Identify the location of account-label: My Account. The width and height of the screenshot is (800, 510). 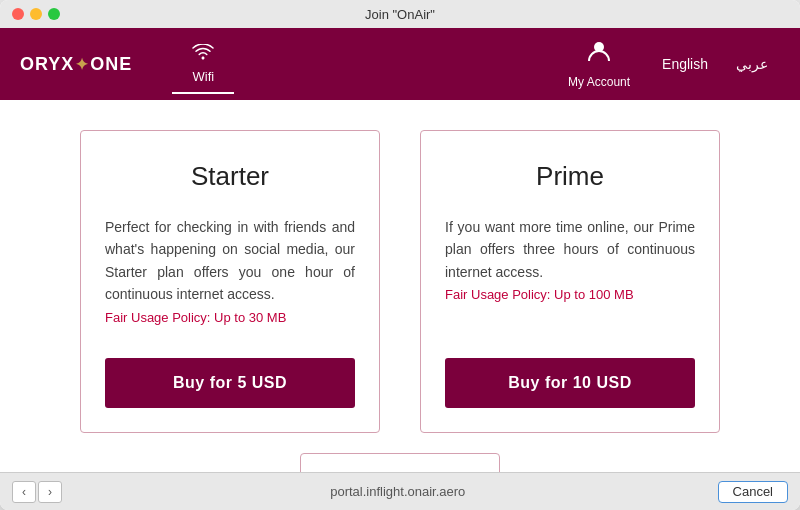
(599, 82).